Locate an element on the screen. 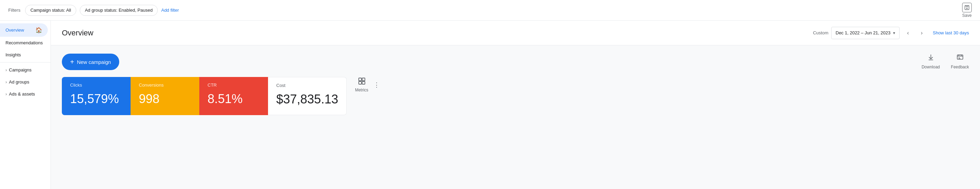 Image resolution: width=980 pixels, height=189 pixels. page-header: Overview Custom Dec 1, 2022 – Jun 21, 20… is located at coordinates (515, 33).